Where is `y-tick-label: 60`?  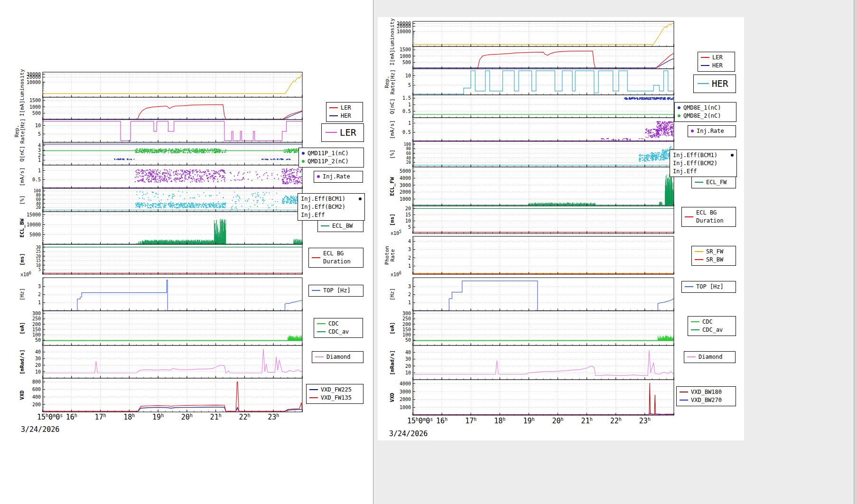
y-tick-label: 60 is located at coordinates (409, 153).